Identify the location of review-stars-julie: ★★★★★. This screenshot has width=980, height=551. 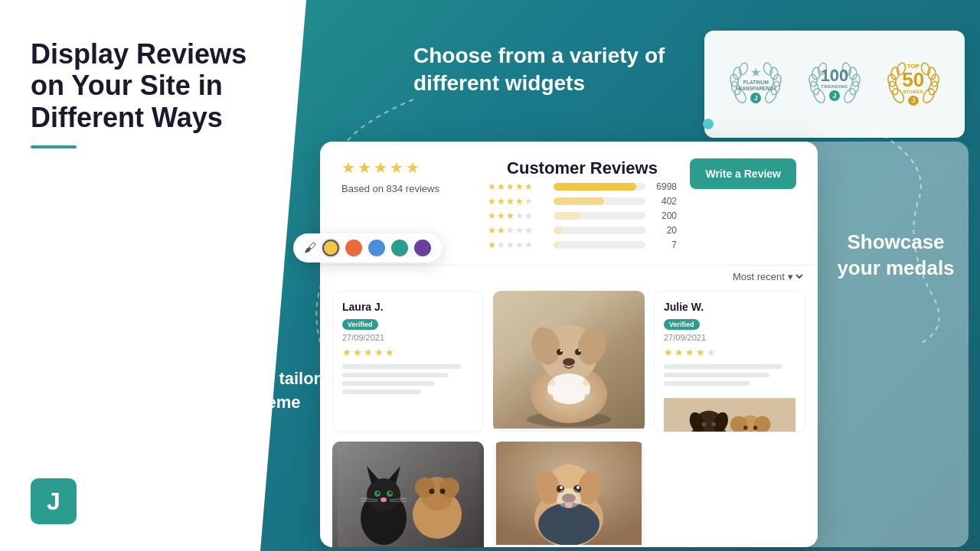
(730, 352).